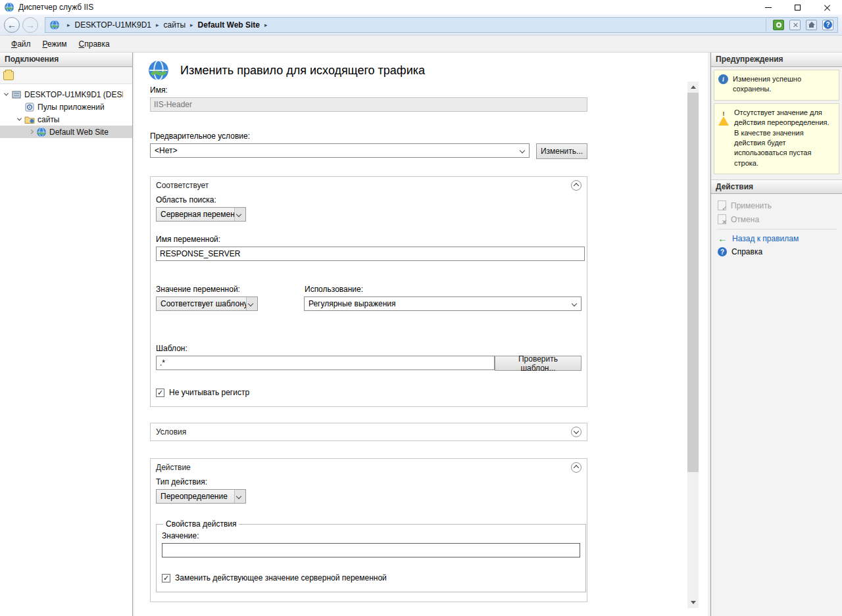 The image size is (842, 616). What do you see at coordinates (201, 214) in the screenshot?
I see `scope-select: Серверная переменн` at bounding box center [201, 214].